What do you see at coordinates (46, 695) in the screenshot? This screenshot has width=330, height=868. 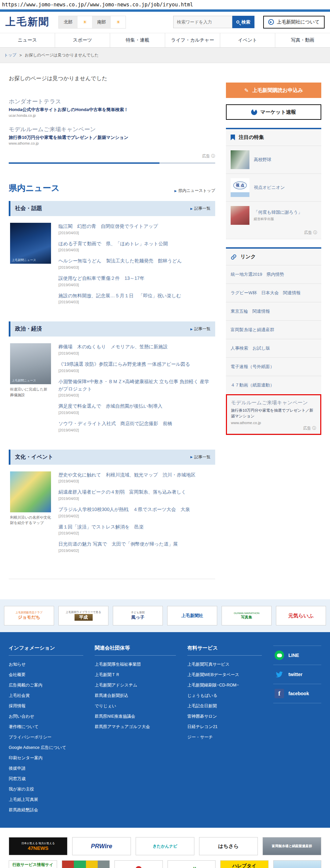 I see `footer-link: 上毛社会賞` at bounding box center [46, 695].